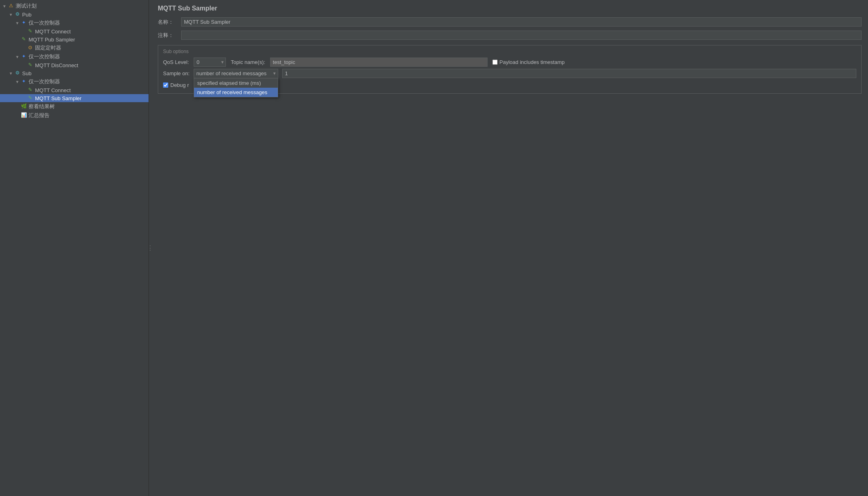 Image resolution: width=868 pixels, height=496 pixels. What do you see at coordinates (236, 83) in the screenshot?
I see `dropdown-item-elapsed: specified elapsed time (ms)` at bounding box center [236, 83].